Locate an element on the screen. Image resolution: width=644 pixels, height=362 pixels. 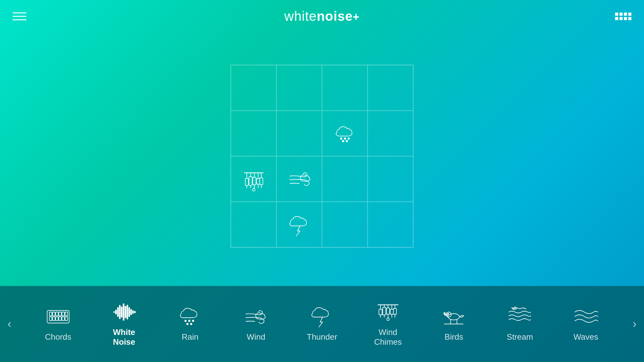
thunder-bottom-icon is located at coordinates (322, 317).